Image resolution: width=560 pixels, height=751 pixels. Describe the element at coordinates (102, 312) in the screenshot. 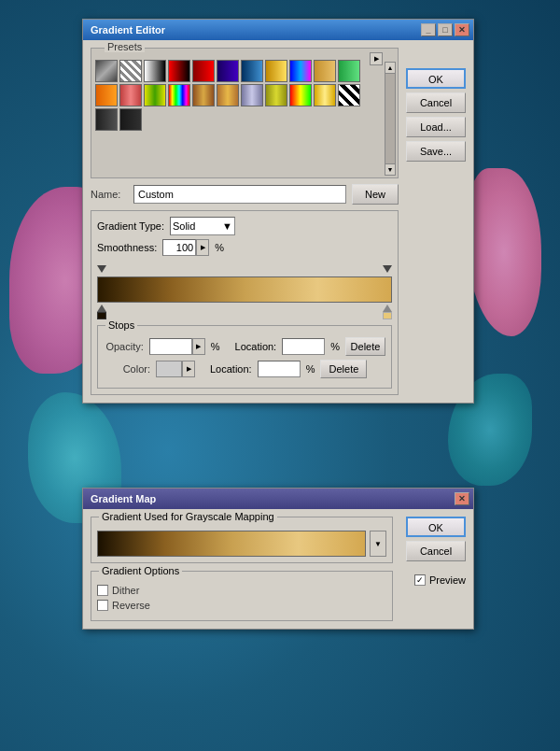

I see `color-handle-left` at that location.